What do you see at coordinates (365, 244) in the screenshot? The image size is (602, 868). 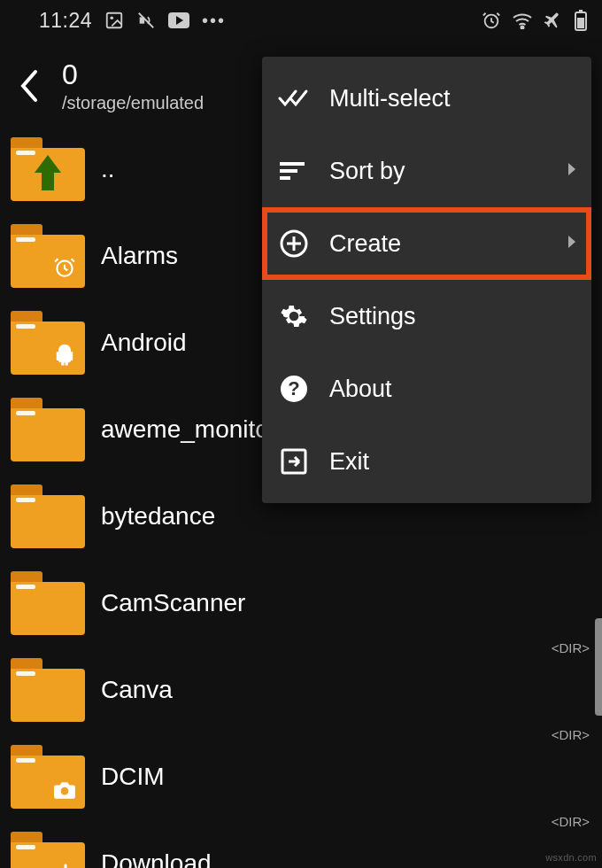 I see `menu-label: Create` at bounding box center [365, 244].